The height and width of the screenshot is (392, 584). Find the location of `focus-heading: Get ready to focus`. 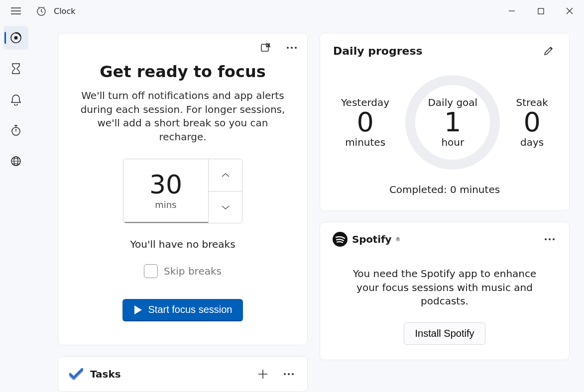

focus-heading: Get ready to focus is located at coordinates (183, 72).